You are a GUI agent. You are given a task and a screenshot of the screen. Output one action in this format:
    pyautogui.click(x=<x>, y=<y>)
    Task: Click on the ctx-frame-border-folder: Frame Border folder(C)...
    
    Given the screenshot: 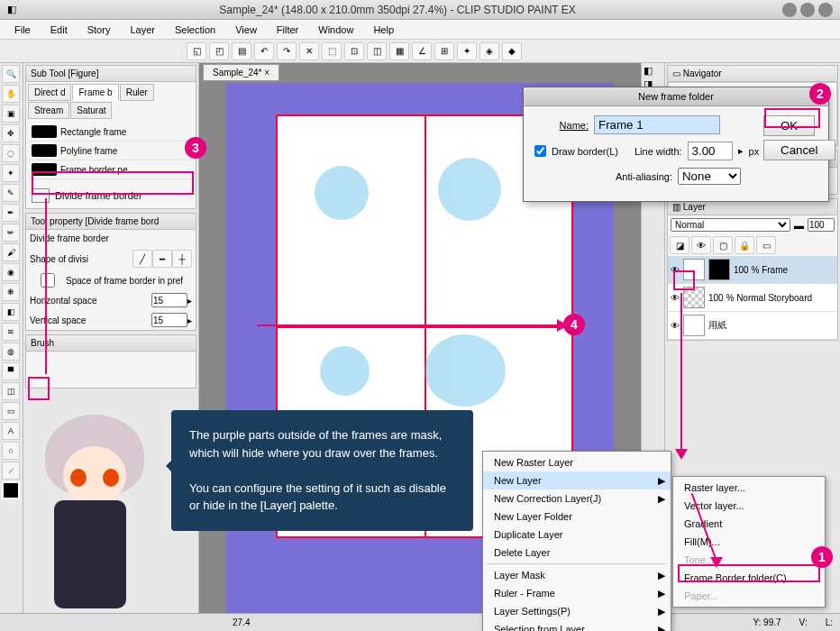 What is the action you would take?
    pyautogui.click(x=749, y=578)
    